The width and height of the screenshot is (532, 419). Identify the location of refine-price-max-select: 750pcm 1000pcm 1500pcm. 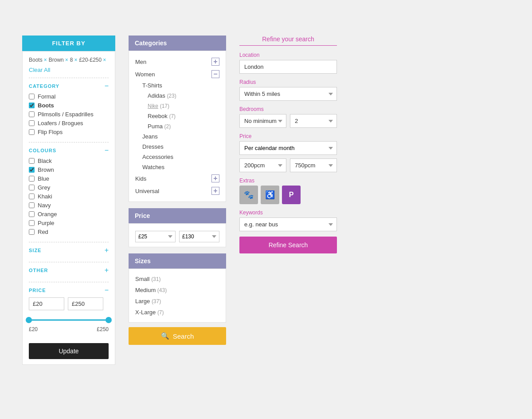
(313, 165).